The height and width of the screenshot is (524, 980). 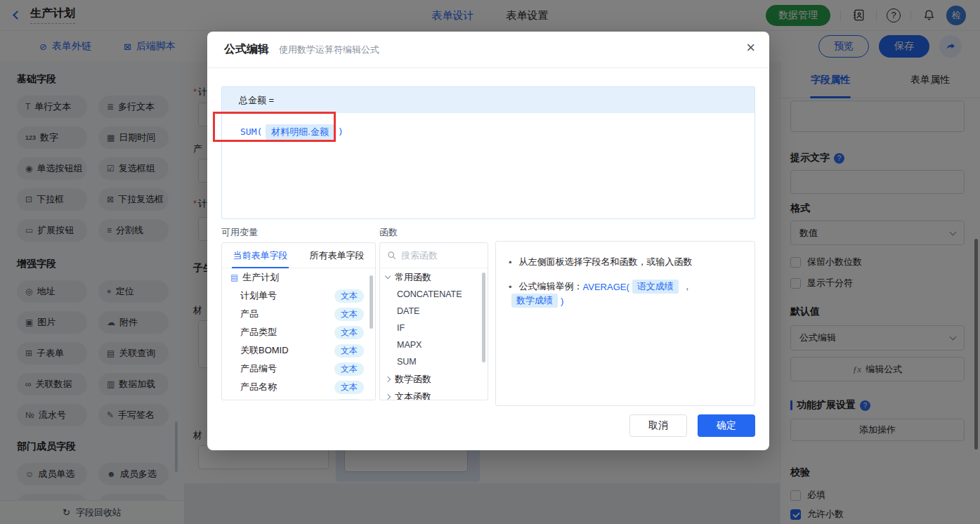 What do you see at coordinates (434, 394) in the screenshot?
I see `function-group-text: 文本函数` at bounding box center [434, 394].